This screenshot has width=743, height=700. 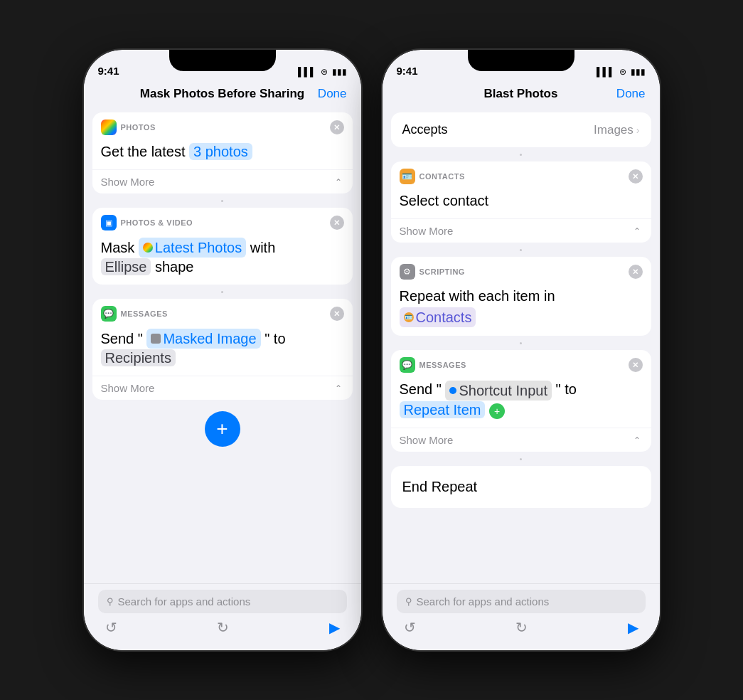 I want to click on card-photos-header: PHOTOS ✕, so click(x=223, y=126).